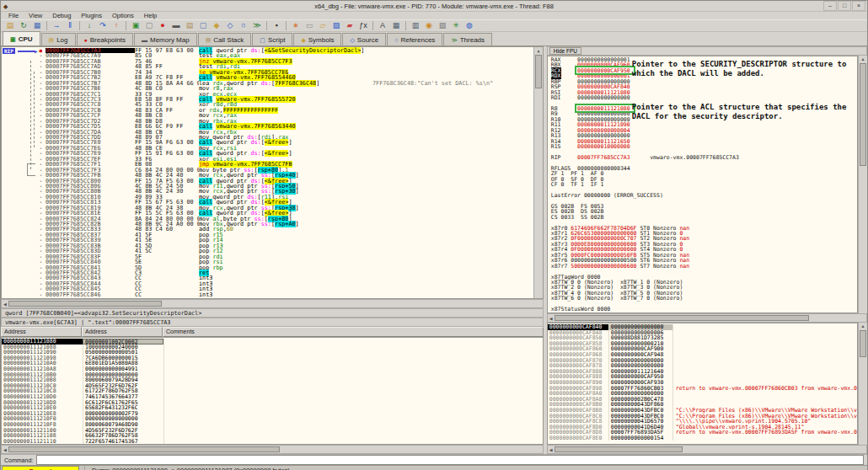  Describe the element at coordinates (468, 39) in the screenshot. I see `tab-threads: ≫Threads` at that location.